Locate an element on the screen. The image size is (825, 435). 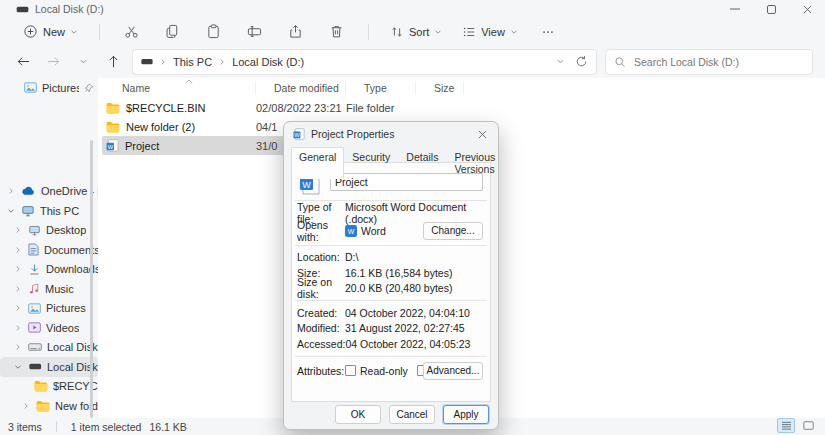
music-icon is located at coordinates (34, 288).